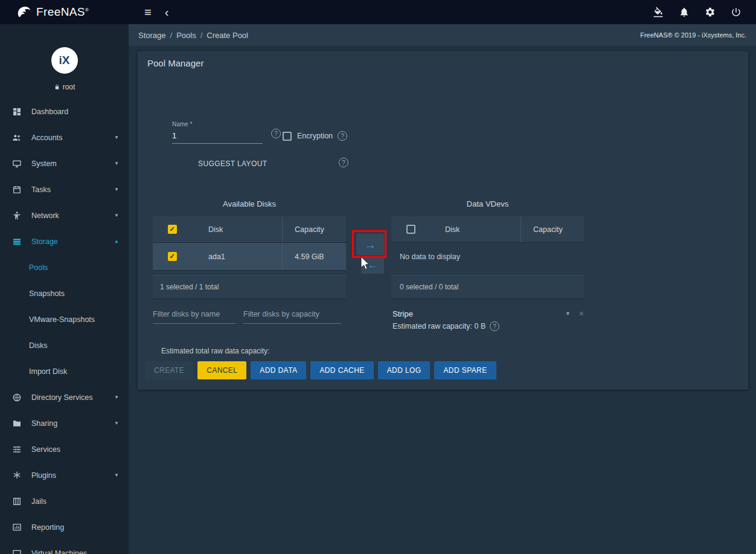  I want to click on color-fill-icon, so click(658, 12).